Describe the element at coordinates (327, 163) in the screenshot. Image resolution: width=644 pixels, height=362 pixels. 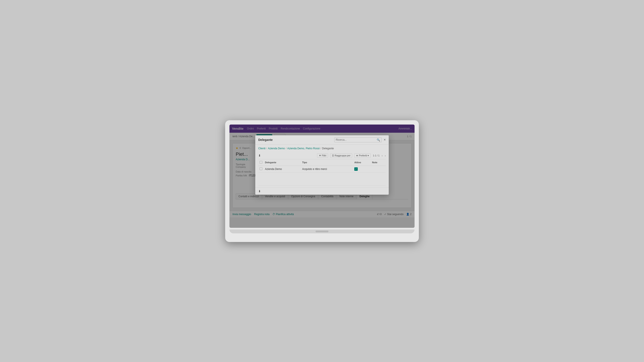
I see `col-tipo: Tipo` at that location.